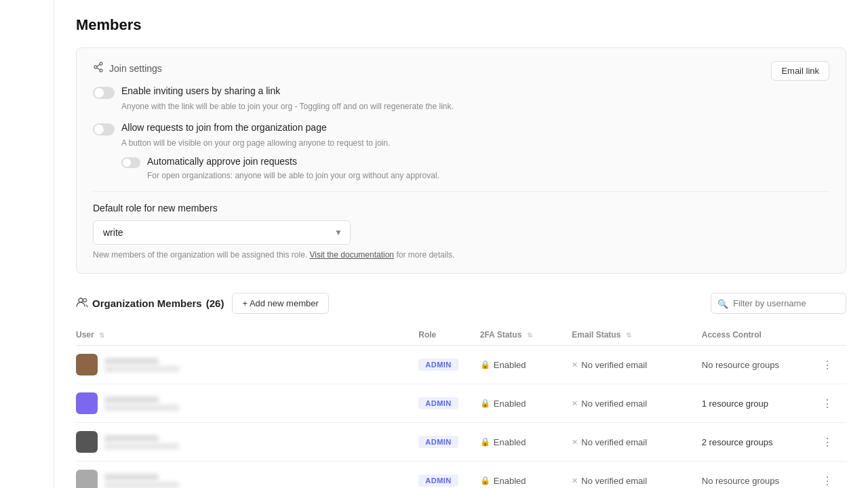 The width and height of the screenshot is (868, 488). Describe the element at coordinates (461, 442) in the screenshot. I see `table-row: ADMIN 🔒 Enabled ✕ No verified email 2 re…` at that location.